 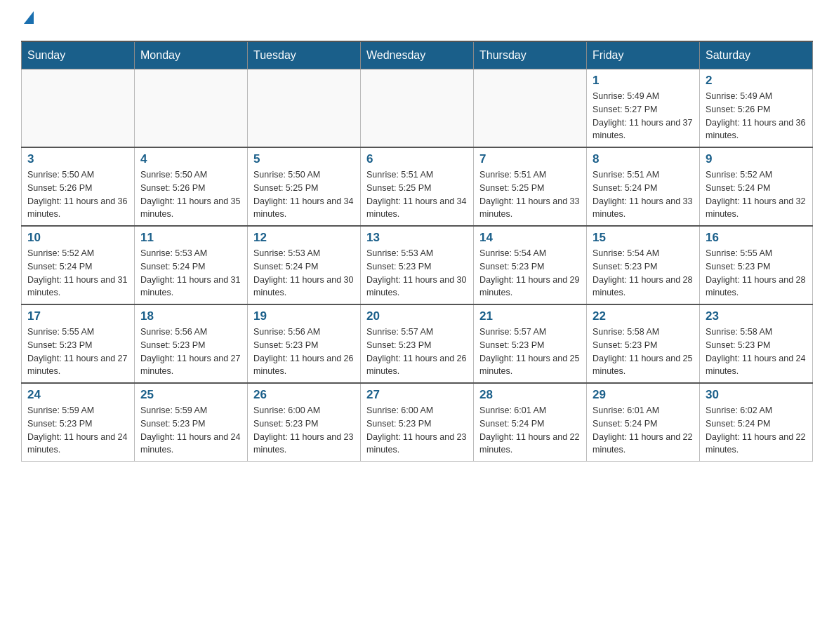 I want to click on day-number: 10, so click(x=78, y=238).